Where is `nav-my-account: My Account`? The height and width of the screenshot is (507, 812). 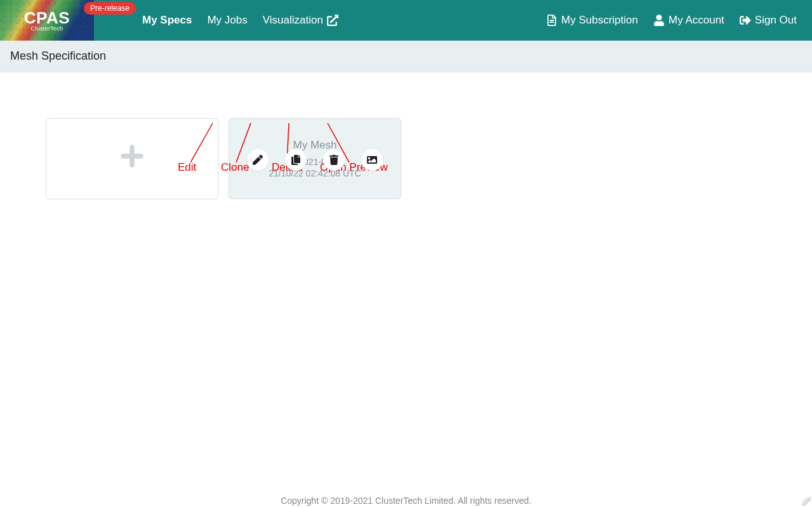 nav-my-account: My Account is located at coordinates (689, 20).